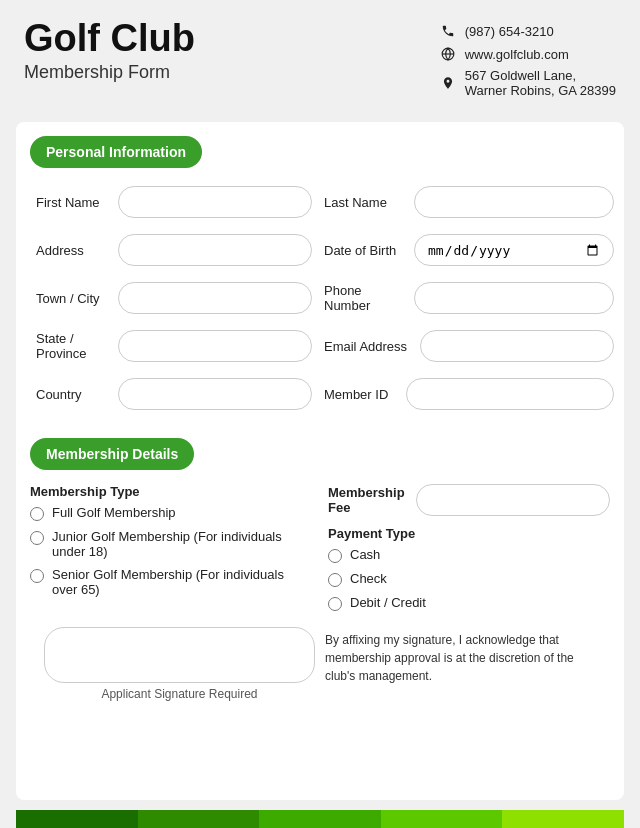 Image resolution: width=640 pixels, height=828 pixels. What do you see at coordinates (335, 604) in the screenshot?
I see `radio-debit-credit-input` at bounding box center [335, 604].